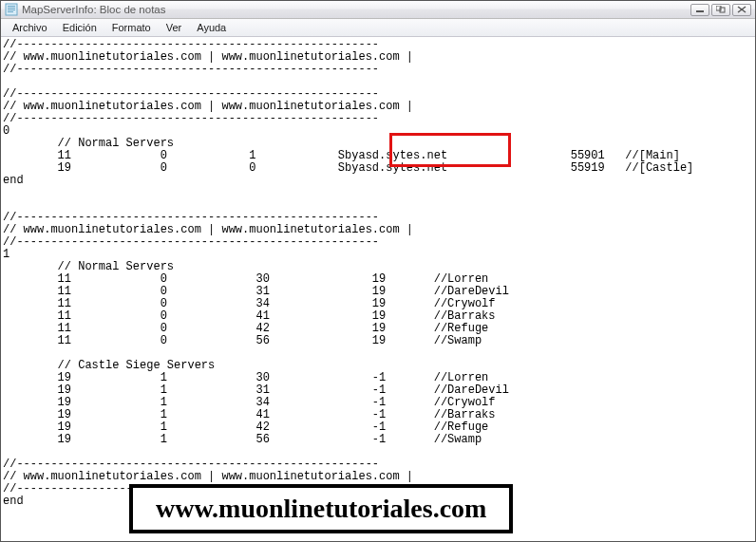 Image resolution: width=756 pixels, height=542 pixels. I want to click on menu-ver: Ver, so click(175, 28).